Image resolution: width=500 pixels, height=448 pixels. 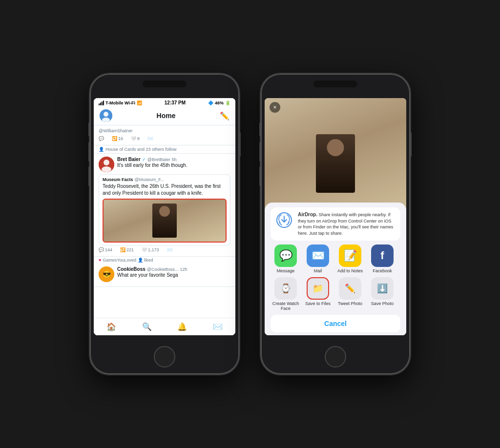 What do you see at coordinates (350, 294) in the screenshot?
I see `tweet-photo-action: ✏️ Tweet Photo` at bounding box center [350, 294].